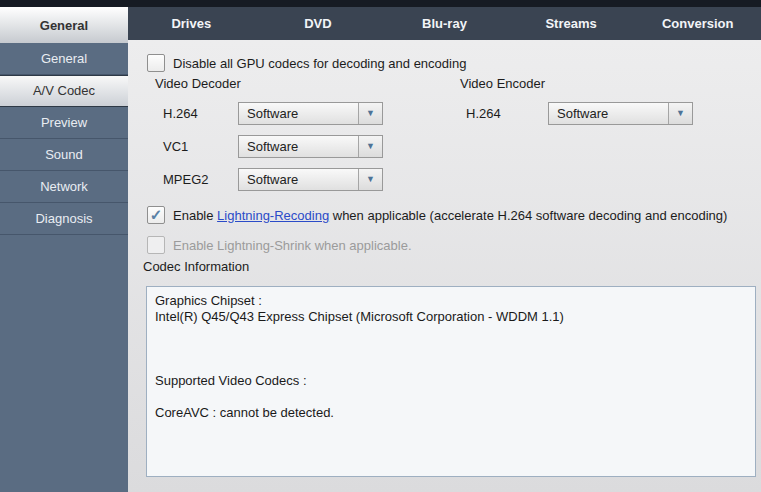  What do you see at coordinates (273, 216) in the screenshot?
I see `lightning-recoding-link: Lightning-Recoding` at bounding box center [273, 216].